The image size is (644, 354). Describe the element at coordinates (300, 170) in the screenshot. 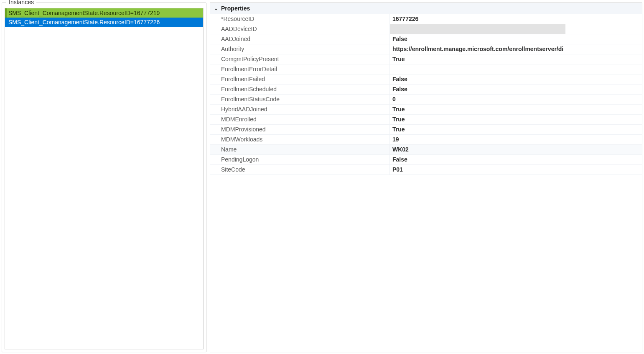

I see `property-name: SiteCode` at that location.